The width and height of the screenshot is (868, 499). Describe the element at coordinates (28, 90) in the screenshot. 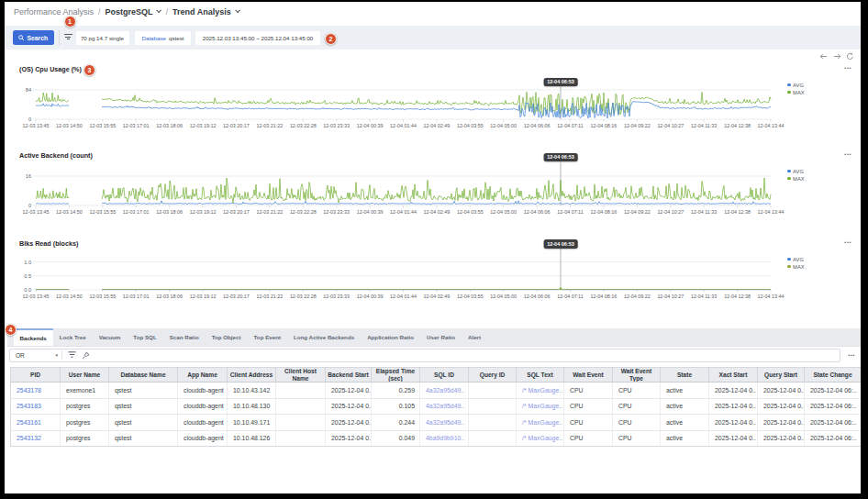

I see `svg-text: 84` at that location.